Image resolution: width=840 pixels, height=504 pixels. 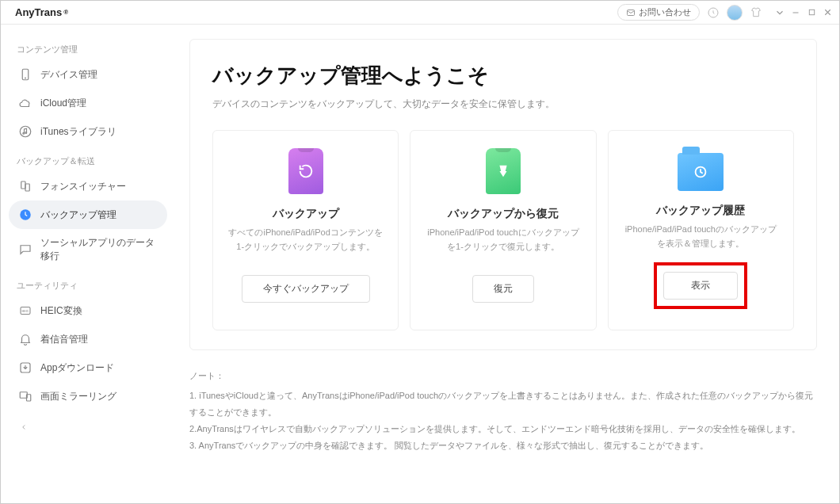 I want to click on note-line: 2.AnyTransはワイヤレスで自動バックアップソリューションを提供します。そ…, so click(x=503, y=430).